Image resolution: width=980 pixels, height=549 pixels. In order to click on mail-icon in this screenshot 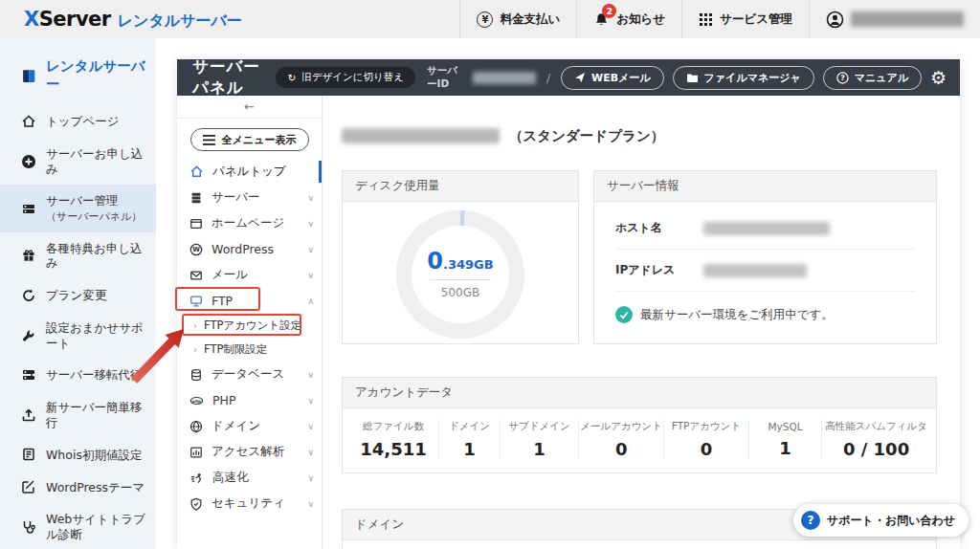, I will do `click(196, 275)`.